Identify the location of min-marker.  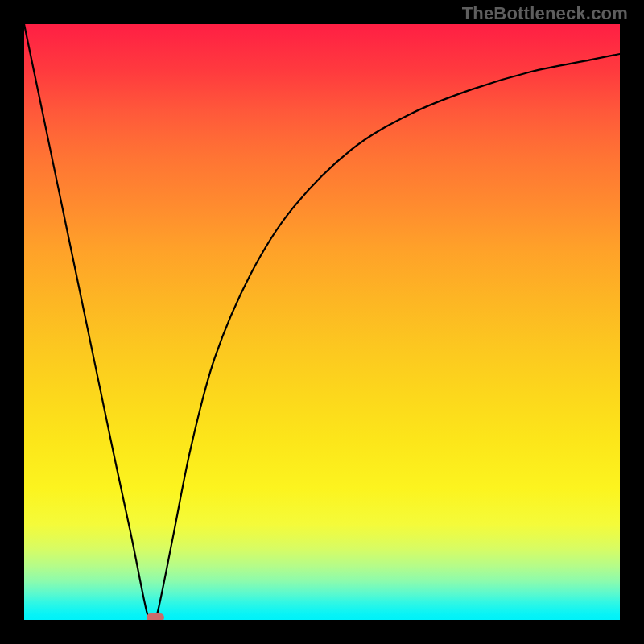
(155, 617).